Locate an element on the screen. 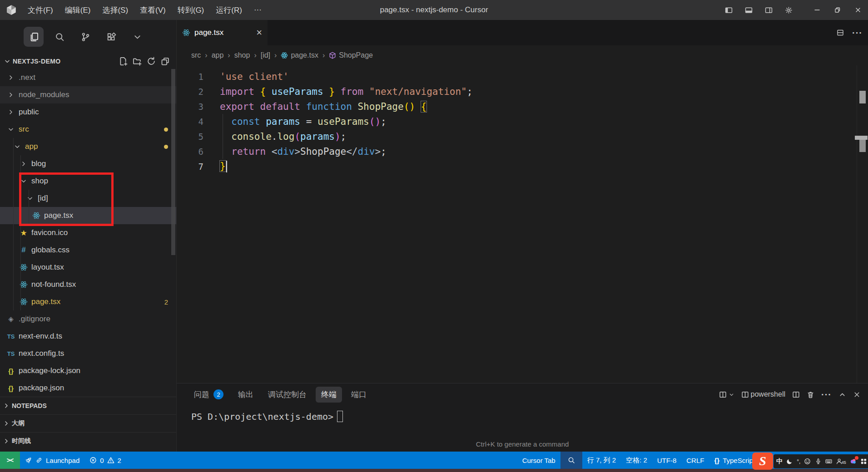  indentation-status: 空格: 2 is located at coordinates (637, 460).